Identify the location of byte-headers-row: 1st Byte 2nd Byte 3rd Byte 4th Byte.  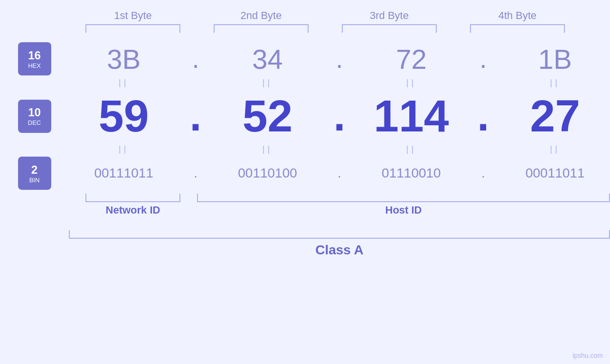
(339, 16).